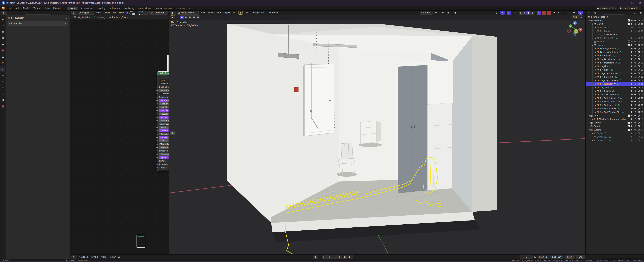  Describe the element at coordinates (68, 13) in the screenshot. I see `properties-options-icon: ▾` at that location.